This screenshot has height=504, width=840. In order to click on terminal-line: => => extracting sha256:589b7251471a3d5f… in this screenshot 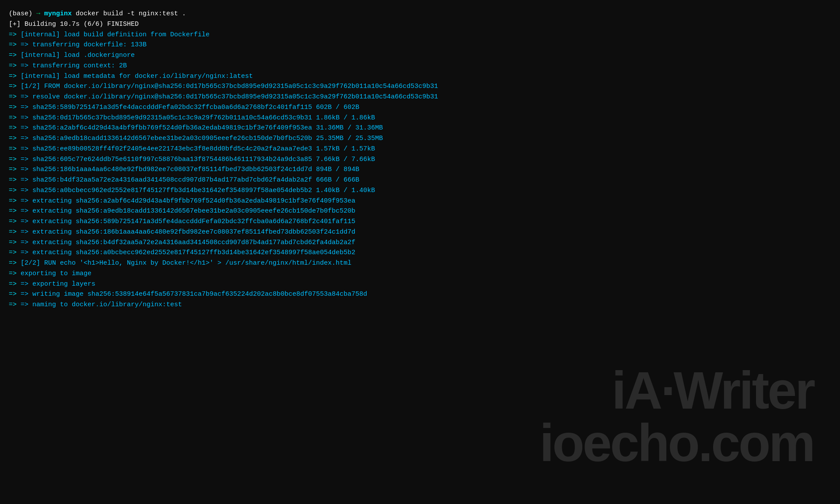, I will do `click(420, 222)`.